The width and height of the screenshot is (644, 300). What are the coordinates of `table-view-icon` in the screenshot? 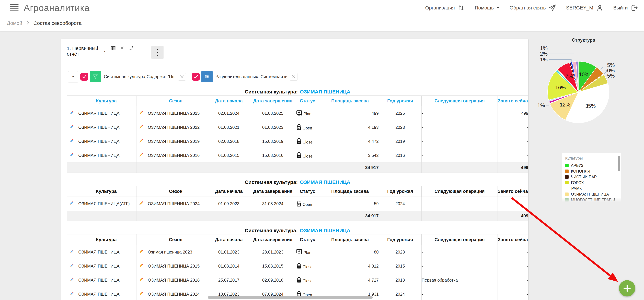 It's located at (113, 48).